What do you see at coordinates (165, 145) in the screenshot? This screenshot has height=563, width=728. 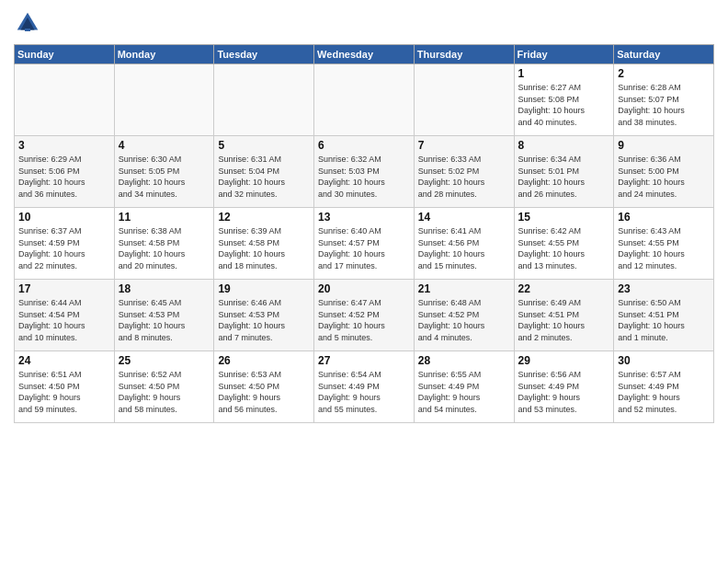 I see `day-number: 4` at bounding box center [165, 145].